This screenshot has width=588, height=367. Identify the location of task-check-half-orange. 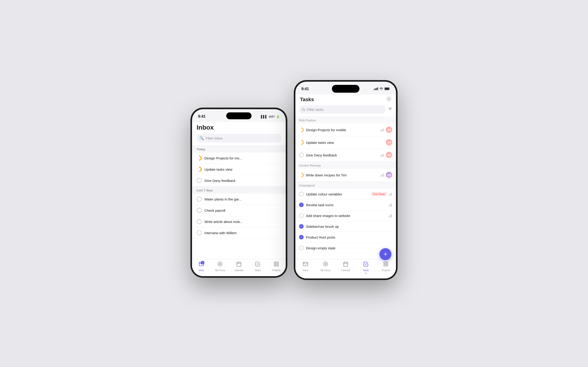
(301, 130).